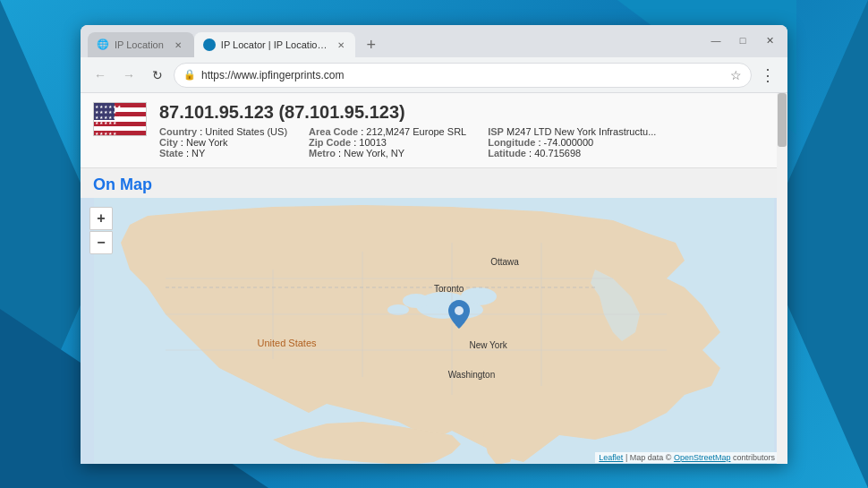 This screenshot has width=868, height=488. Describe the element at coordinates (387, 132) in the screenshot. I see `area-code-row: Area Code : 212,M247 Europe SRL` at that location.